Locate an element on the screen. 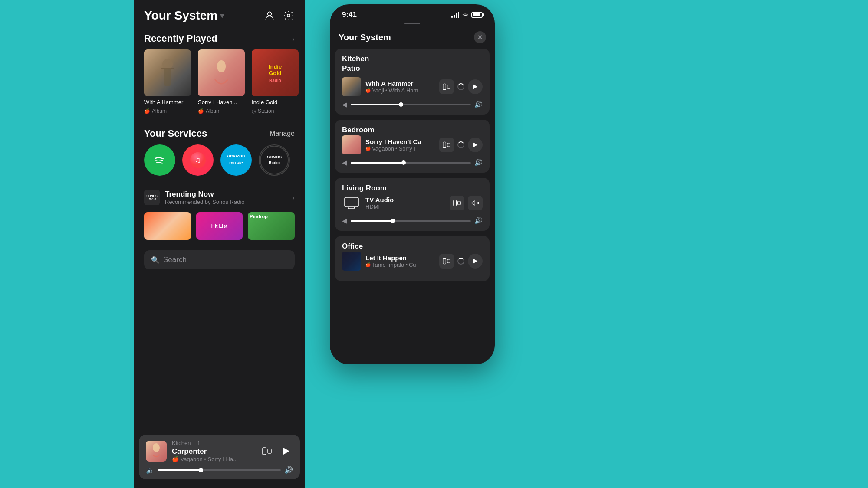 This screenshot has width=868, height=488. playlist-sunset is located at coordinates (168, 226).